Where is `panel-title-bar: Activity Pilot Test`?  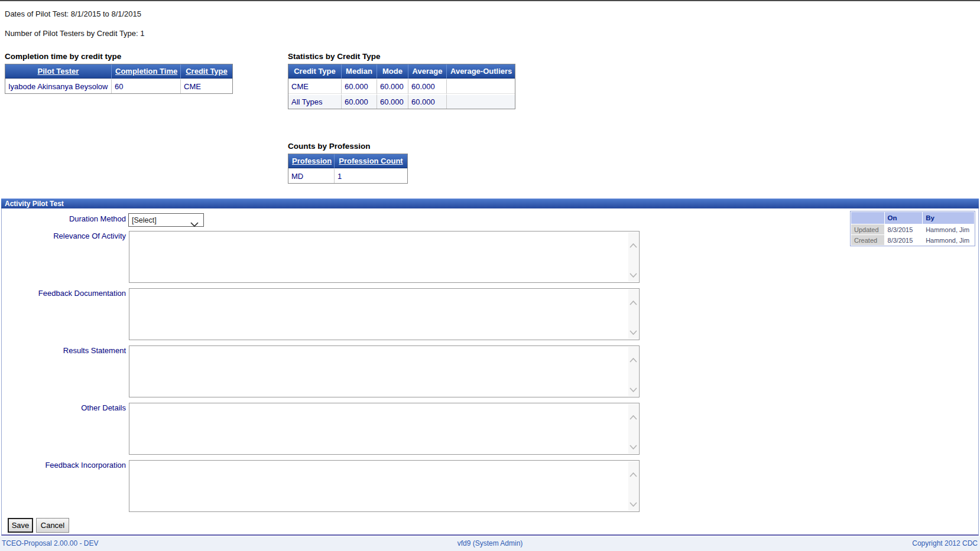
panel-title-bar: Activity Pilot Test is located at coordinates (490, 203).